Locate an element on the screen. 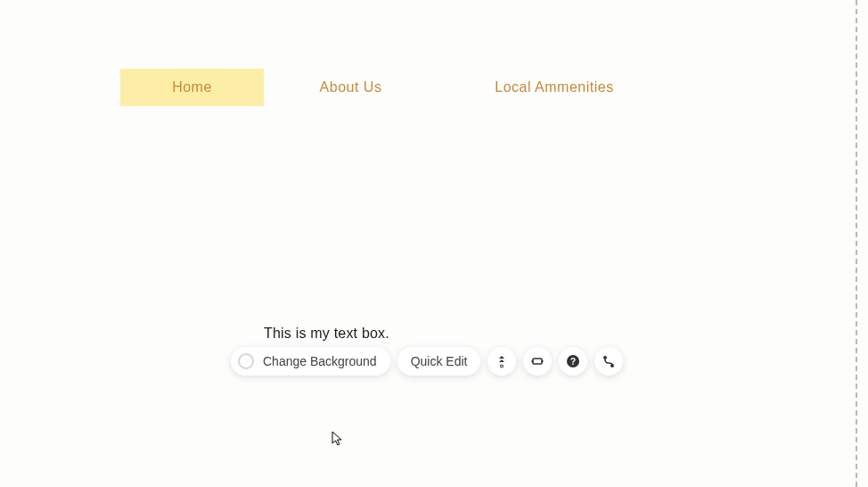  nav-item-about: About Us is located at coordinates (351, 87).